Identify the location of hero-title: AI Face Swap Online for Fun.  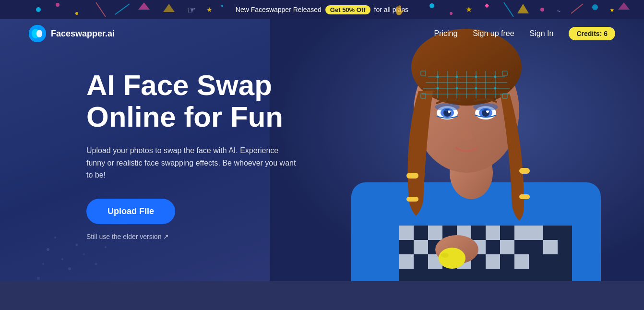
(192, 101).